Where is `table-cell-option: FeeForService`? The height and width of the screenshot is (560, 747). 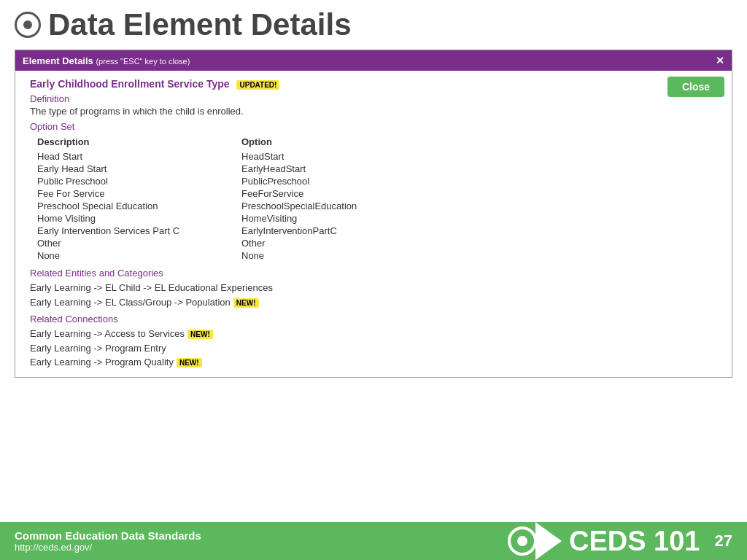
table-cell-option: FeeForService is located at coordinates (476, 194).